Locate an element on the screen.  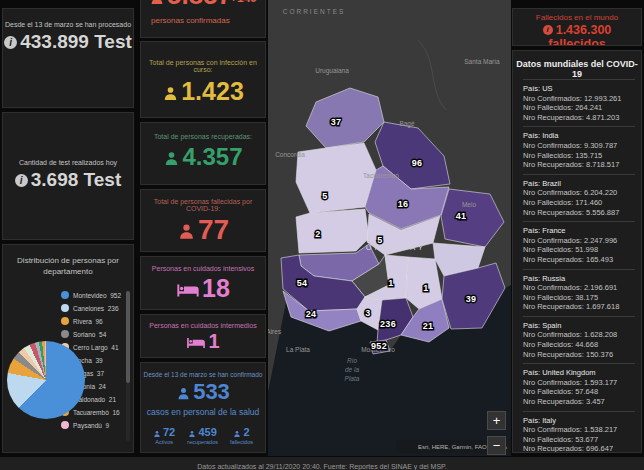
legend-item: Soriano 54 is located at coordinates (92, 334).